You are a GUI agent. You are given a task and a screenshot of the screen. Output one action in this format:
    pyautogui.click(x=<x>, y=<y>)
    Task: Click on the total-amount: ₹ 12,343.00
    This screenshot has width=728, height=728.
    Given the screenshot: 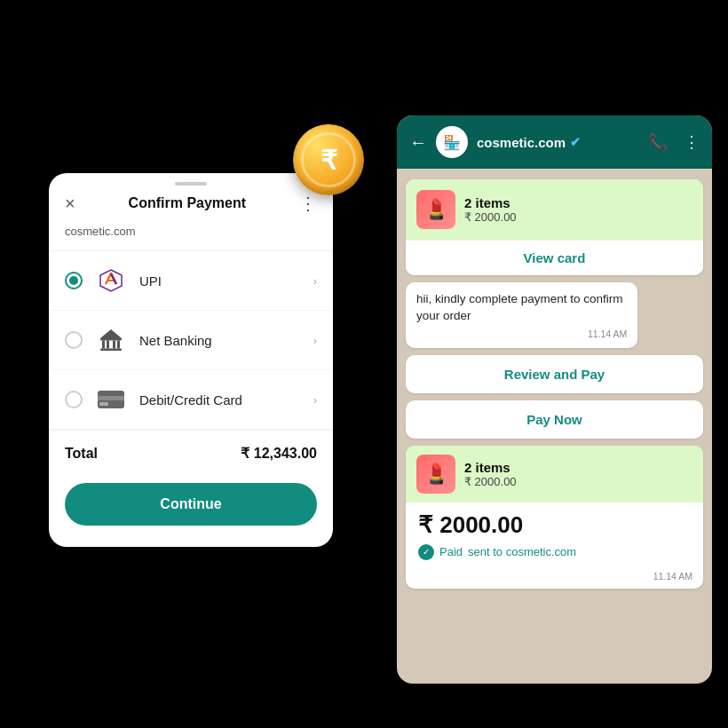 What is the action you would take?
    pyautogui.click(x=279, y=453)
    